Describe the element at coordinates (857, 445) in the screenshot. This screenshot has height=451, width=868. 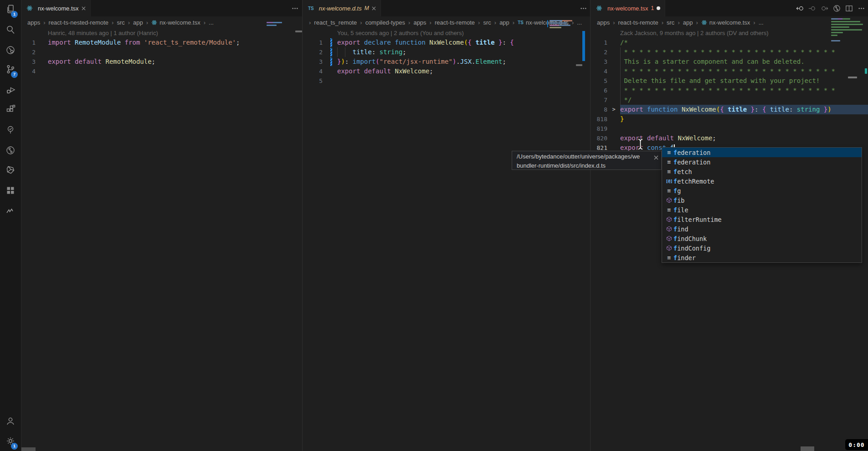
I see `recording-timer: 0:00` at that location.